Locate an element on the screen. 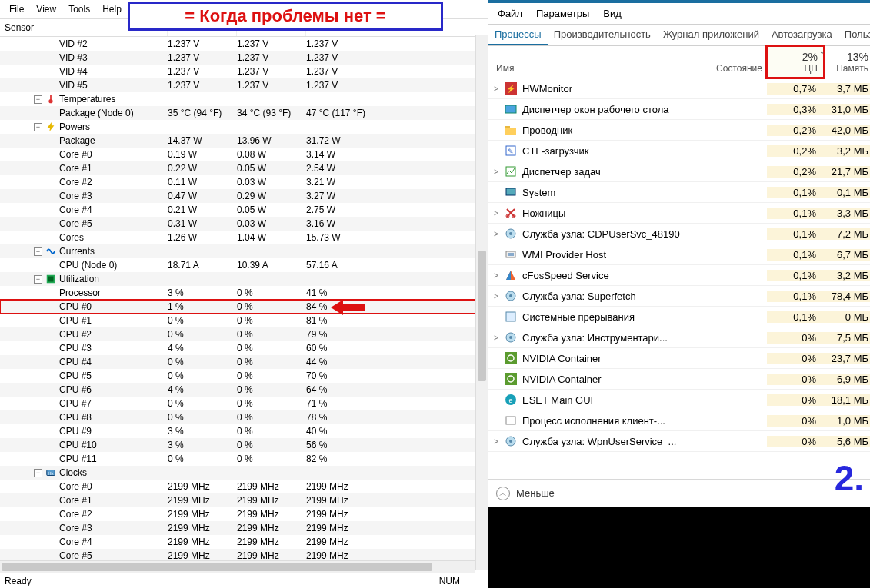 This screenshot has height=588, width=870. process-name: WMI Provider Host is located at coordinates (622, 255).